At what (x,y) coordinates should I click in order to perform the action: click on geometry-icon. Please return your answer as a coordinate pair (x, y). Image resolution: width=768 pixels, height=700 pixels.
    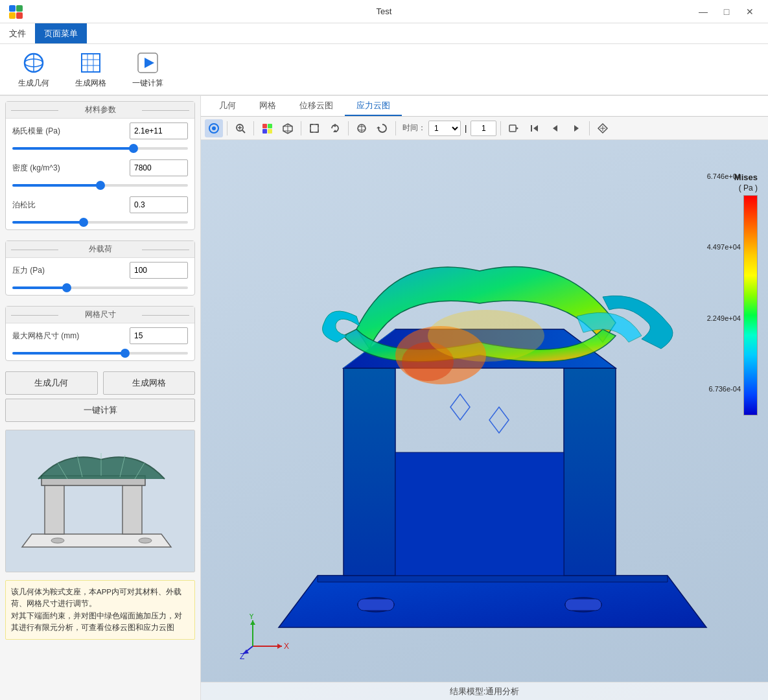
    Looking at the image, I should click on (34, 63).